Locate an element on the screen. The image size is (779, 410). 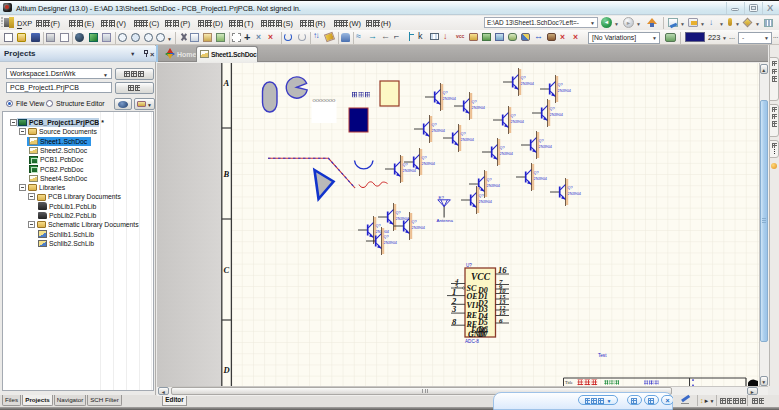
svg-text: GND is located at coordinates (477, 334).